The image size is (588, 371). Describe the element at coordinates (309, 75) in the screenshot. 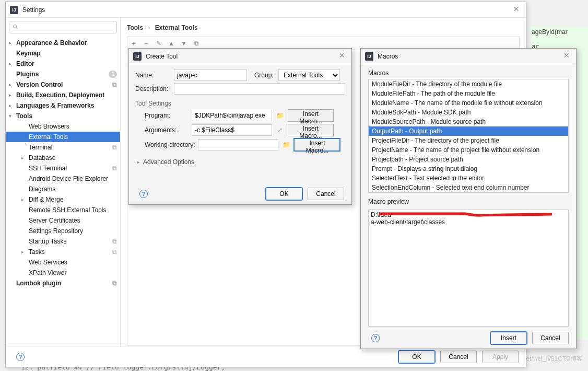

I see `group-select: External Tools` at that location.